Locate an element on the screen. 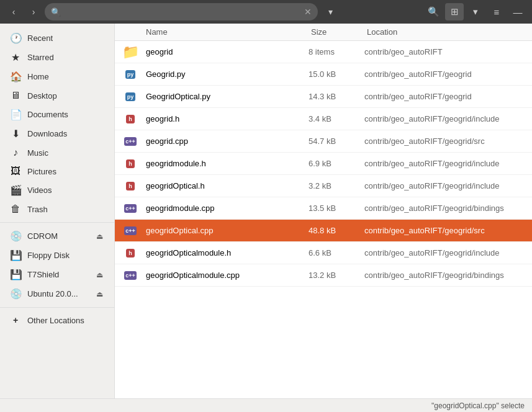 The image size is (532, 412). nav-back-button: ‹ is located at coordinates (14, 12).